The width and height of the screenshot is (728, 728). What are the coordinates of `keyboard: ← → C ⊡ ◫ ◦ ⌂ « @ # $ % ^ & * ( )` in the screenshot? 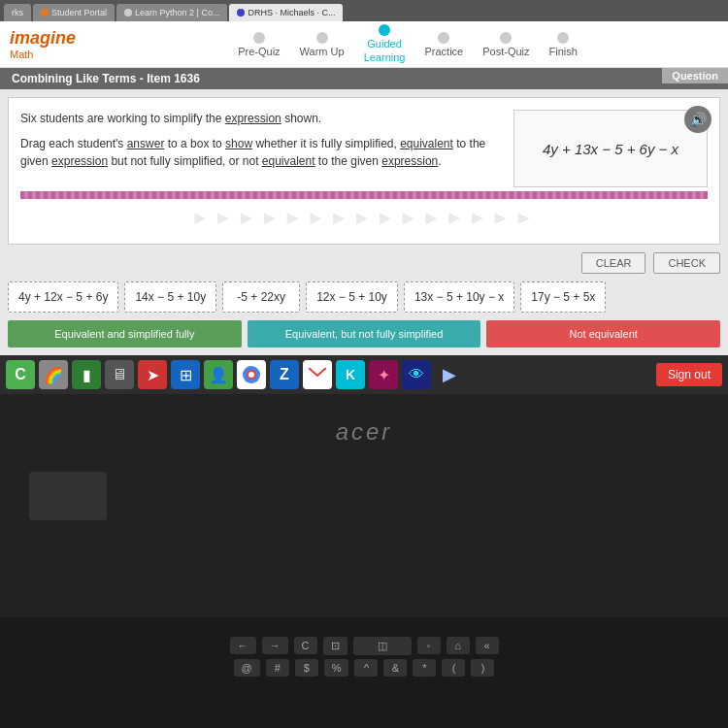 It's located at (364, 656).